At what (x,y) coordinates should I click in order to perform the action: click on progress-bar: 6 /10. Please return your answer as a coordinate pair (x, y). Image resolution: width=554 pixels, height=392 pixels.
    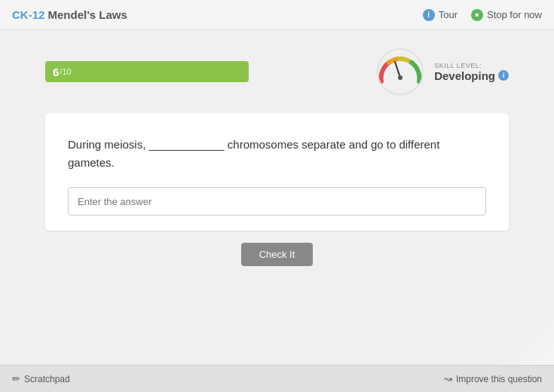
    Looking at the image, I should click on (147, 72).